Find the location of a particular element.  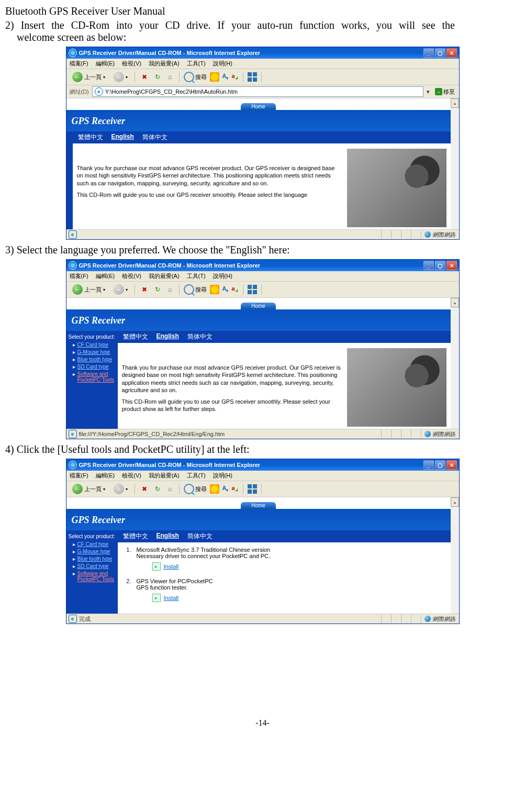

install-link-1: ▸ Install is located at coordinates (211, 566).